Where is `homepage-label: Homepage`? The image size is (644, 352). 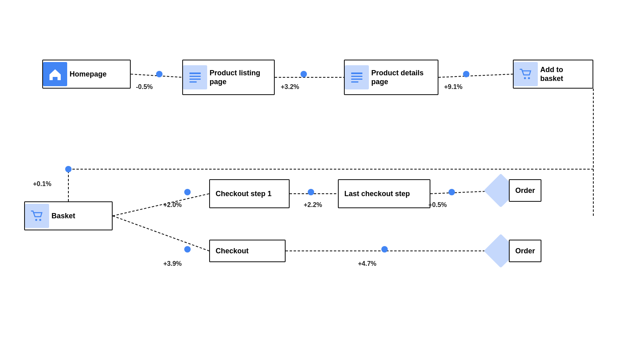 homepage-label: Homepage is located at coordinates (90, 74).